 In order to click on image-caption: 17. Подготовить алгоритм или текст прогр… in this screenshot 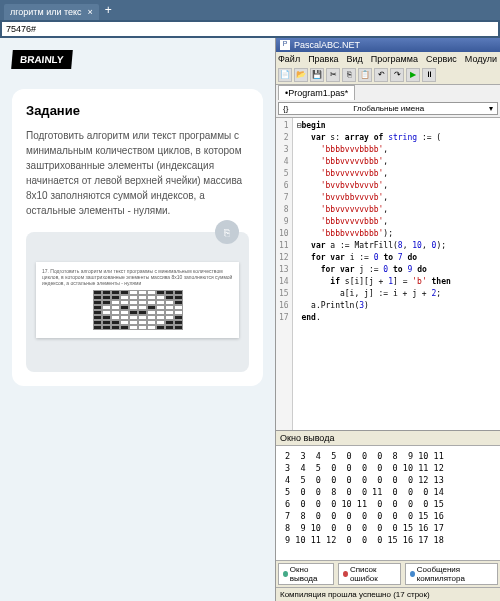, I will do `click(138, 277)`.